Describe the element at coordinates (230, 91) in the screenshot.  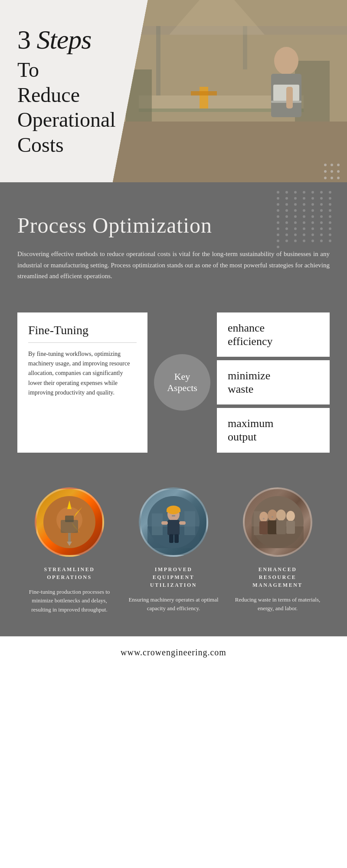
I see `hero-image` at that location.